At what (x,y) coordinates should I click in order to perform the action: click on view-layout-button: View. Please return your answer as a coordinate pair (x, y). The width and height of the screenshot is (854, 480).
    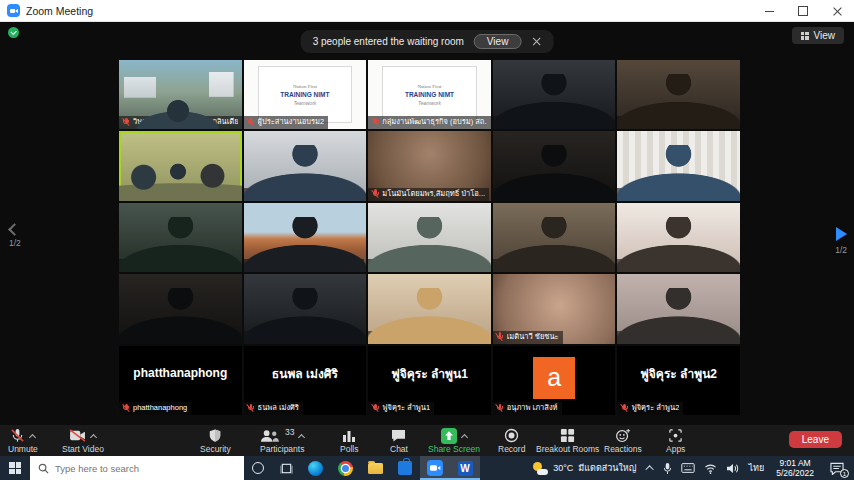
    Looking at the image, I should click on (818, 36).